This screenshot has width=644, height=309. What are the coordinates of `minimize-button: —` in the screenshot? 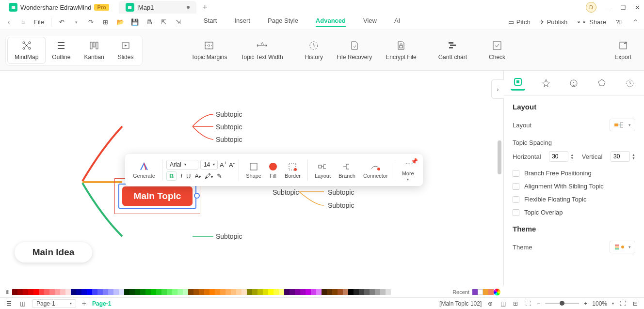 It's located at (608, 8).